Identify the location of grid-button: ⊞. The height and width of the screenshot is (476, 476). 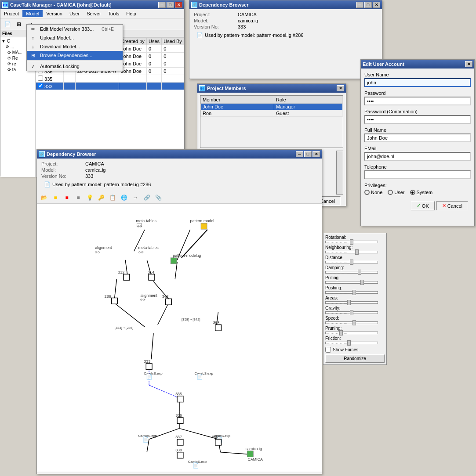
(19, 24).